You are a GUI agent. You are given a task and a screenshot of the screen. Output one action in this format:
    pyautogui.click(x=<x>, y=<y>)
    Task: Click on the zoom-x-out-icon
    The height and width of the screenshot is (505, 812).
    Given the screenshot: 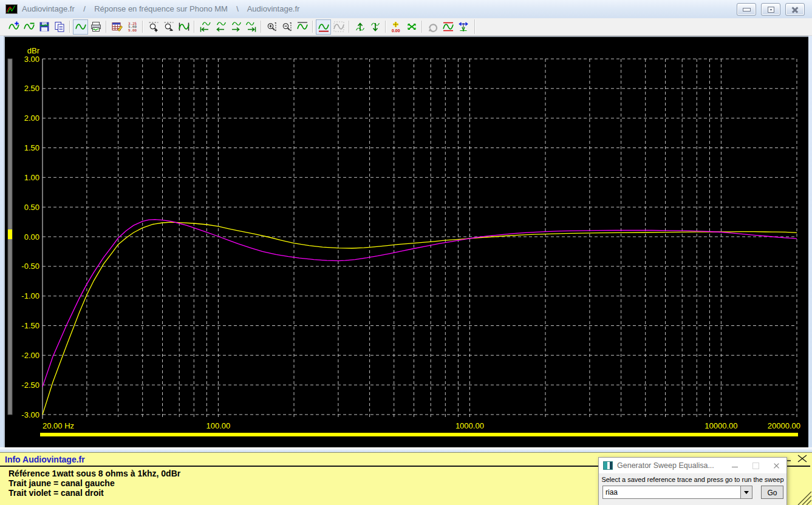 What is the action you would take?
    pyautogui.click(x=169, y=27)
    